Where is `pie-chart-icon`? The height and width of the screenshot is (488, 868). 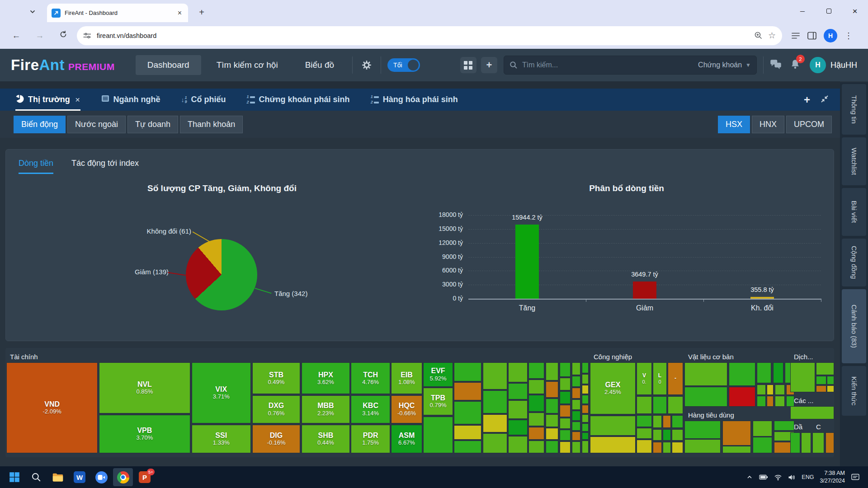
pie-chart-icon is located at coordinates (20, 100).